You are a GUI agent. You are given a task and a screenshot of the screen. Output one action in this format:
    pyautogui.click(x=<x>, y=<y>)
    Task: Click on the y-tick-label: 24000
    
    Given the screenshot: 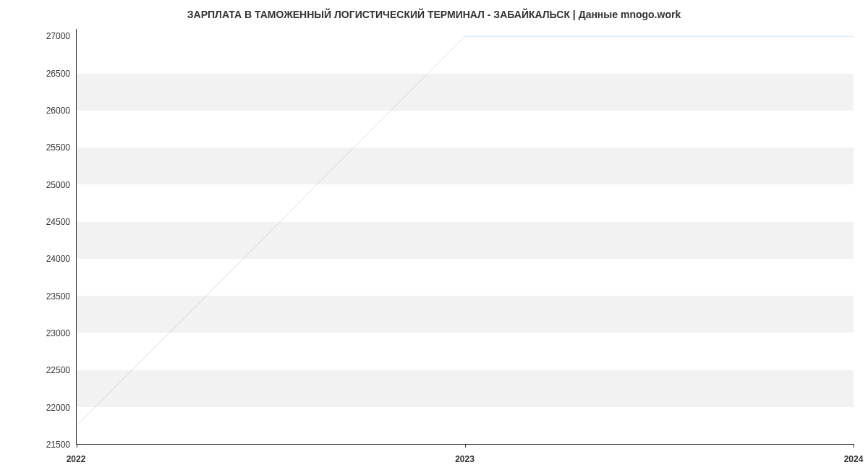 What is the action you would take?
    pyautogui.click(x=58, y=259)
    